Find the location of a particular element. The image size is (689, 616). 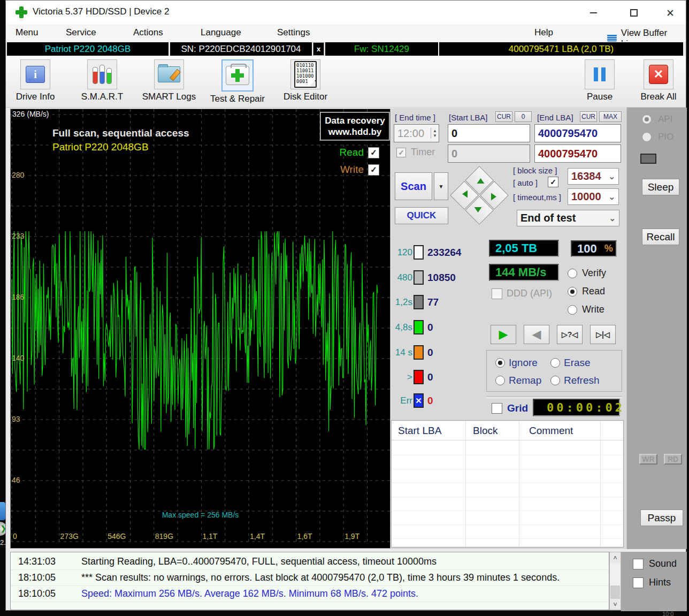

mode-read-option: Read is located at coordinates (586, 291).